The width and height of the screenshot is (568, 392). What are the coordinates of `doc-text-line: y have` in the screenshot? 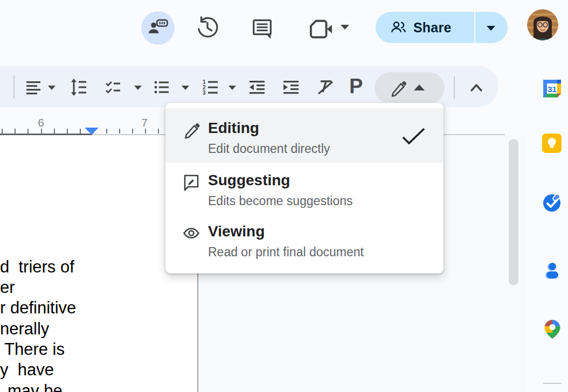 It's located at (27, 370).